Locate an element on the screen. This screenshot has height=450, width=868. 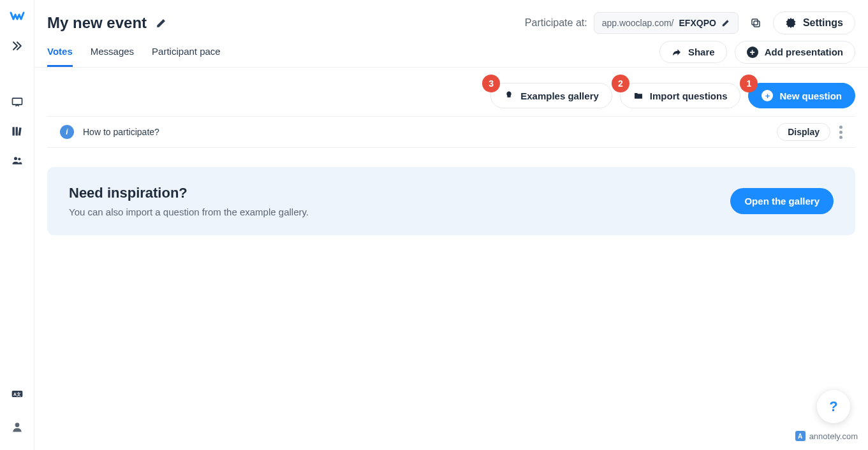
header: My new event Participate at: app.wooclap… is located at coordinates (452, 18).